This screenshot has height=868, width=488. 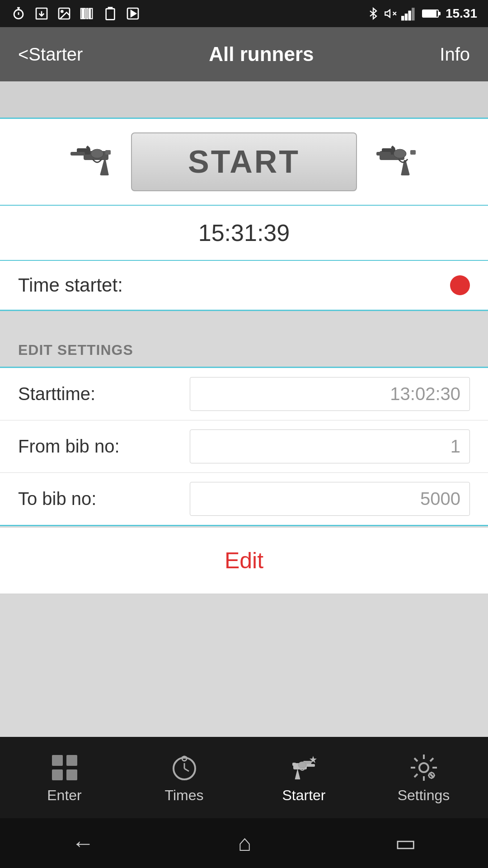 What do you see at coordinates (87, 14) in the screenshot?
I see `barcode-icon` at bounding box center [87, 14].